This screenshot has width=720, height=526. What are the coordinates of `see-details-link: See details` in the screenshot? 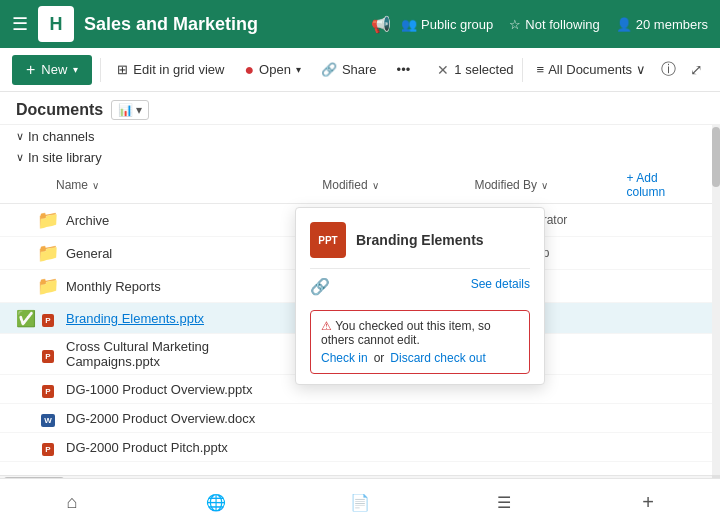 It's located at (500, 286).